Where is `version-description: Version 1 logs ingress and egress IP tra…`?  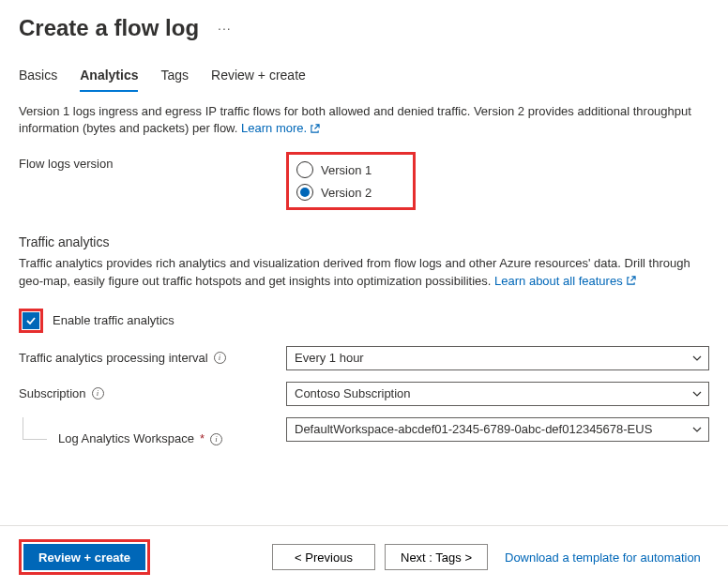
version-description: Version 1 logs ingress and egress IP tra… is located at coordinates (364, 116).